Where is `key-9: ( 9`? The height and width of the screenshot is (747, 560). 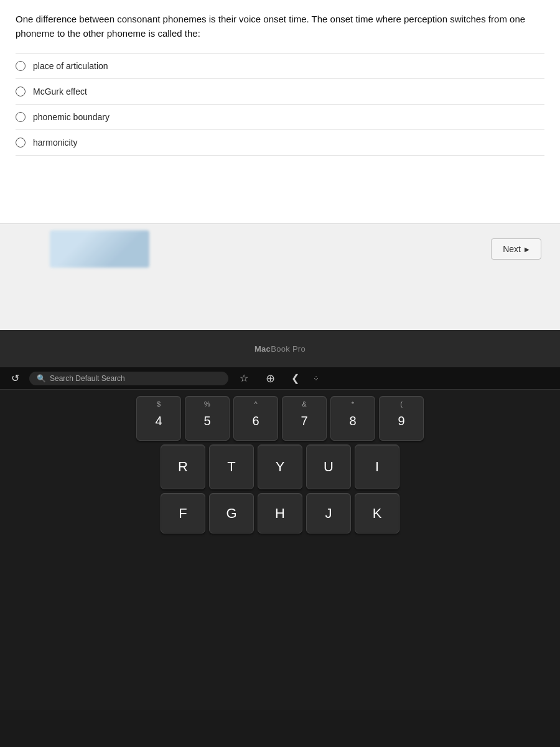
key-9: ( 9 is located at coordinates (401, 418).